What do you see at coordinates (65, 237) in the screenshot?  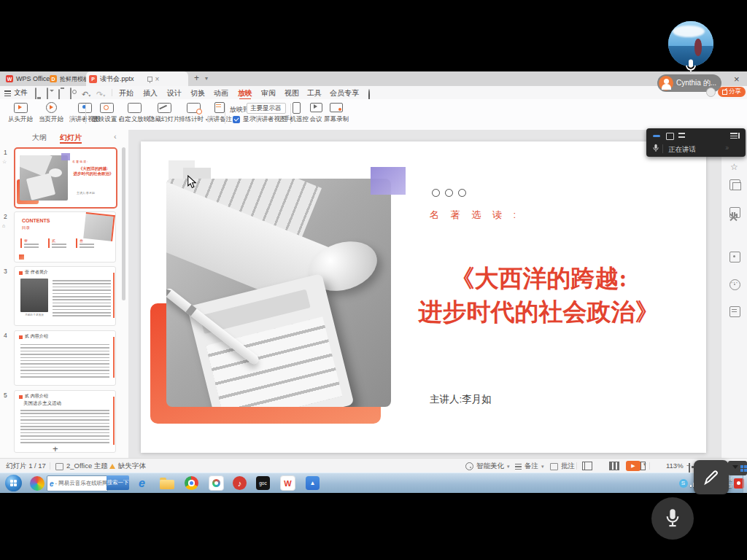 I see `slide-thumbnail-2: CONTENTS 目录 壹 贰 叁` at bounding box center [65, 237].